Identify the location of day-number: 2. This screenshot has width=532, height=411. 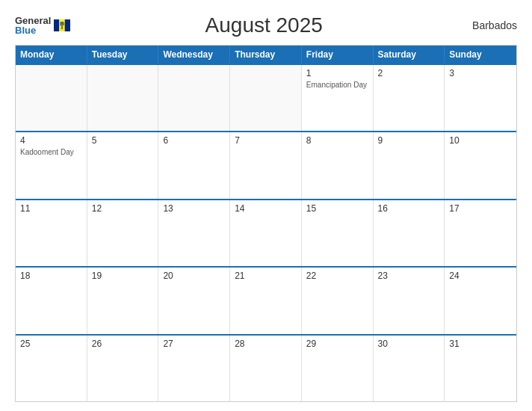
(409, 73).